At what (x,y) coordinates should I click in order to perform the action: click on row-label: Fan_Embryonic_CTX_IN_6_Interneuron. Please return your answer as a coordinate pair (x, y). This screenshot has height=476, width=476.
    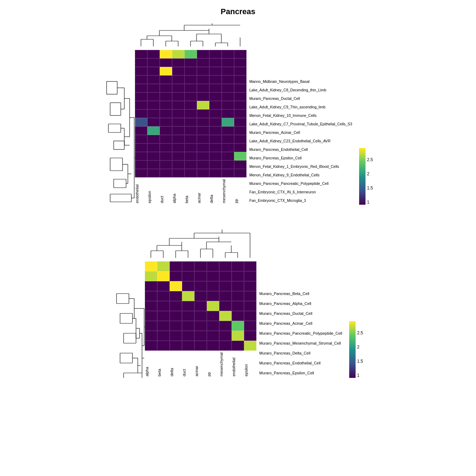
    Looking at the image, I should click on (301, 192).